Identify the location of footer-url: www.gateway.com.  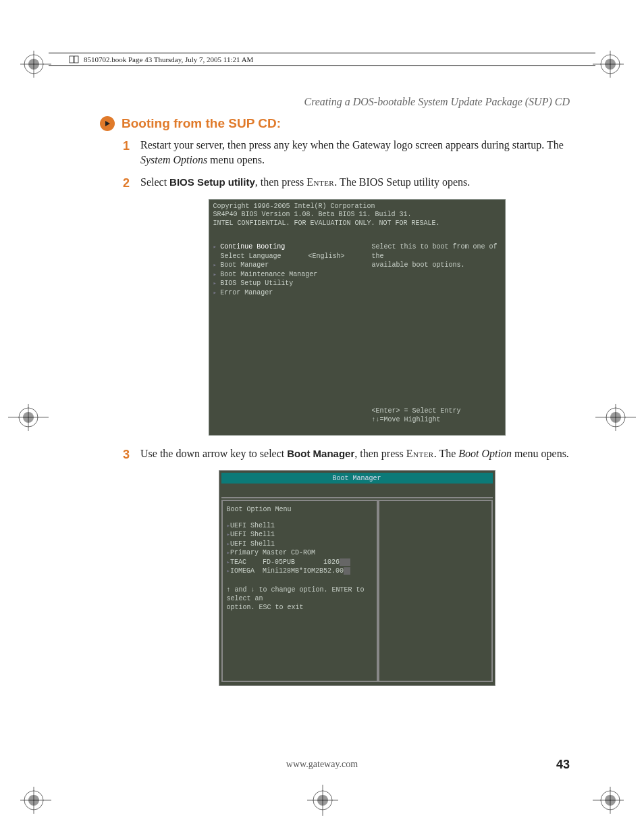
(322, 764).